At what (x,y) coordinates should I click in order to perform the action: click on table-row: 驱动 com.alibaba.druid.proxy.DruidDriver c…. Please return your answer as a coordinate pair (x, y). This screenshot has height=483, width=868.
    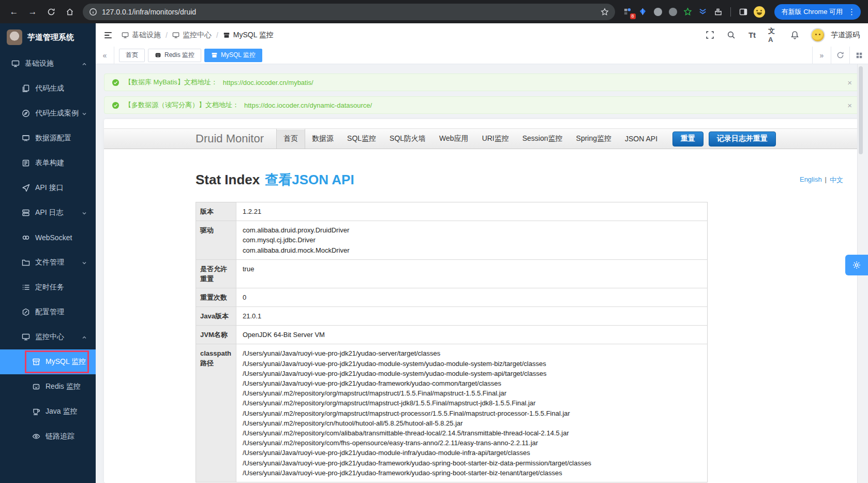
    Looking at the image, I should click on (452, 240).